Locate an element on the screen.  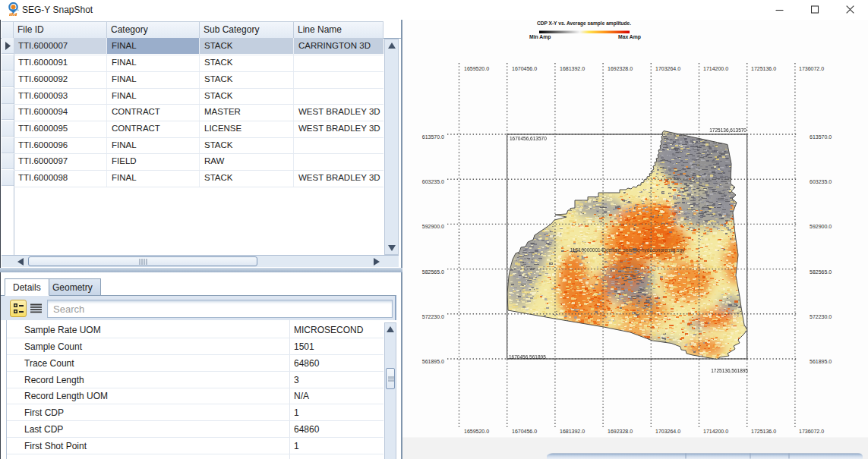
svg-text: 1725136,561895 is located at coordinates (729, 370).